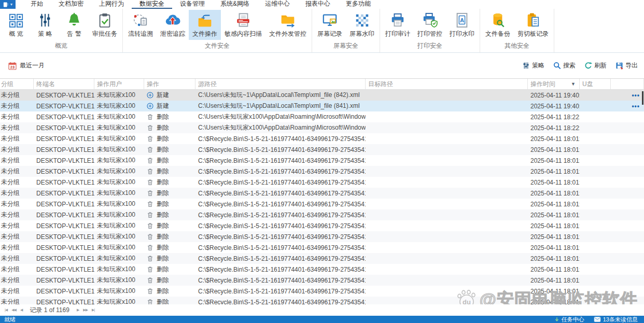  Describe the element at coordinates (447, 84) in the screenshot. I see `column-header-6: 目标路径` at that location.